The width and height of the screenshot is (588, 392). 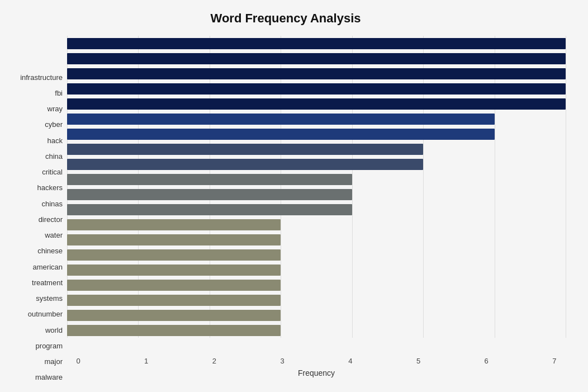 What do you see at coordinates (316, 74) in the screenshot?
I see `bar-wray` at bounding box center [316, 74].